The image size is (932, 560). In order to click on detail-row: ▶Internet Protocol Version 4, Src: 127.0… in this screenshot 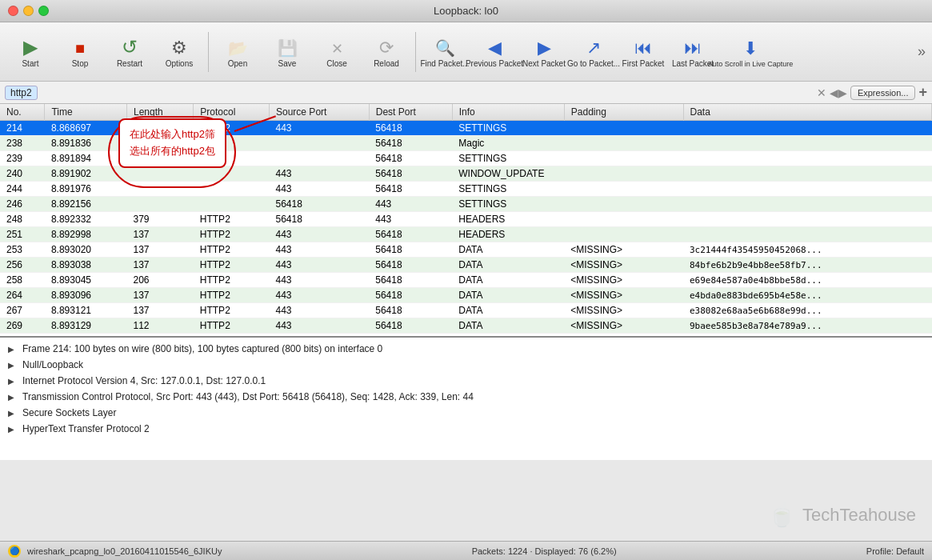, I will do `click(466, 381)`.